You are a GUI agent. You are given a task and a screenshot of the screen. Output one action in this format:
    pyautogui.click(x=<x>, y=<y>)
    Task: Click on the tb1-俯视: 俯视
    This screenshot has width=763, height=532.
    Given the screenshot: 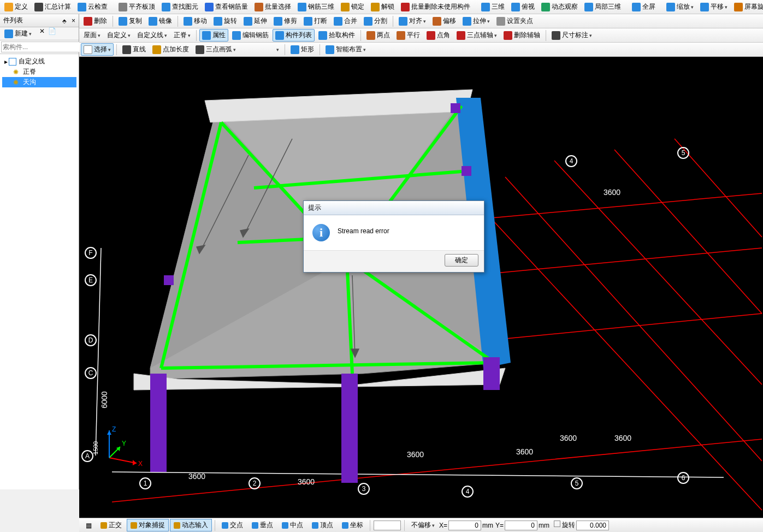 What is the action you would take?
    pyautogui.click(x=523, y=7)
    